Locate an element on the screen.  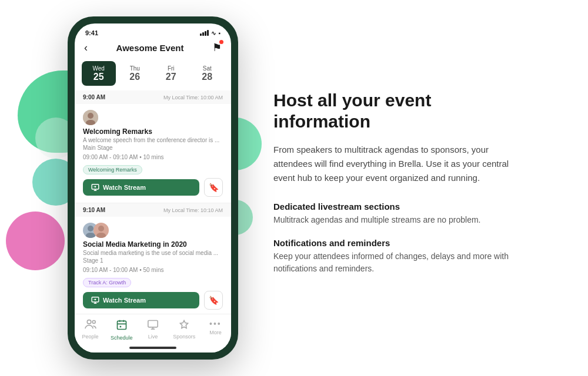
date-tab-thu: Thu 26 is located at coordinates (135, 73).